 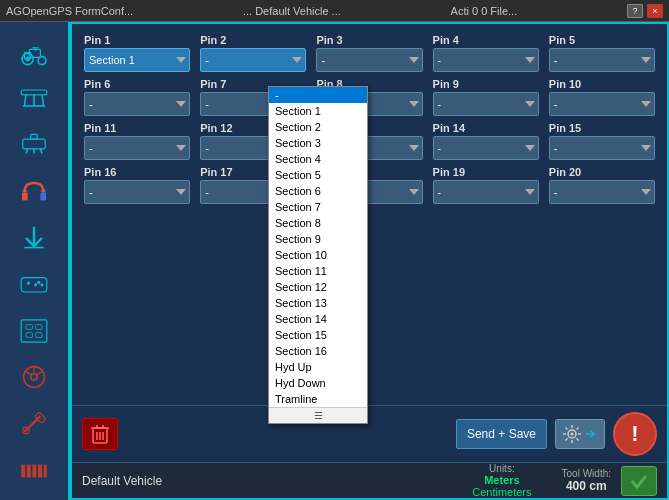 I want to click on check-button, so click(x=639, y=481).